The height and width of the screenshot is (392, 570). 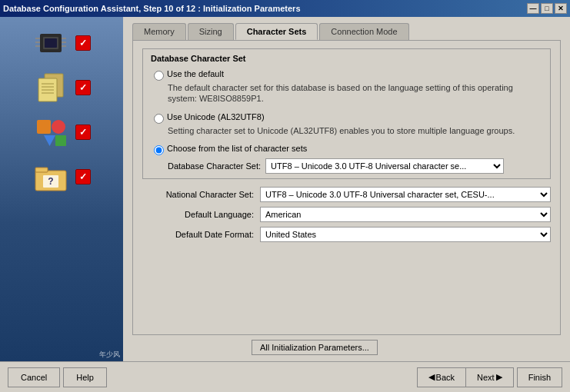 I want to click on left-icon-row-3: ✓, so click(x=62, y=132).